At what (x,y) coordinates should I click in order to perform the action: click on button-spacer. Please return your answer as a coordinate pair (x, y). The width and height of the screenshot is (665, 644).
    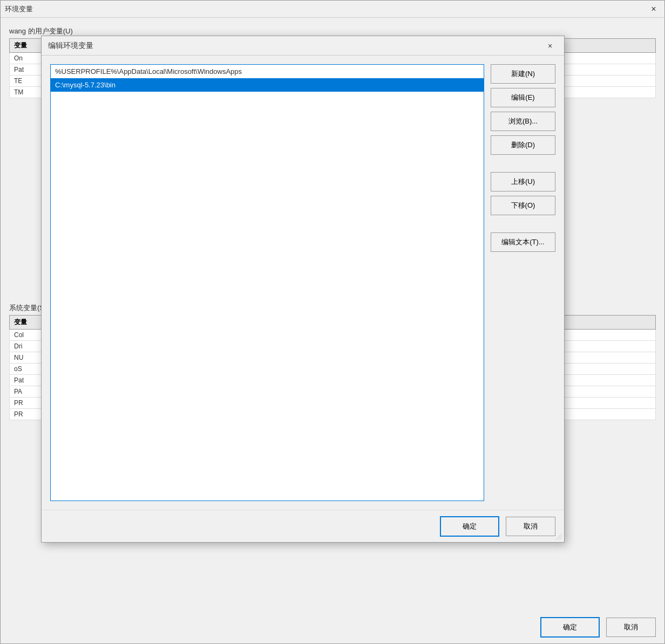
    Looking at the image, I should click on (523, 163).